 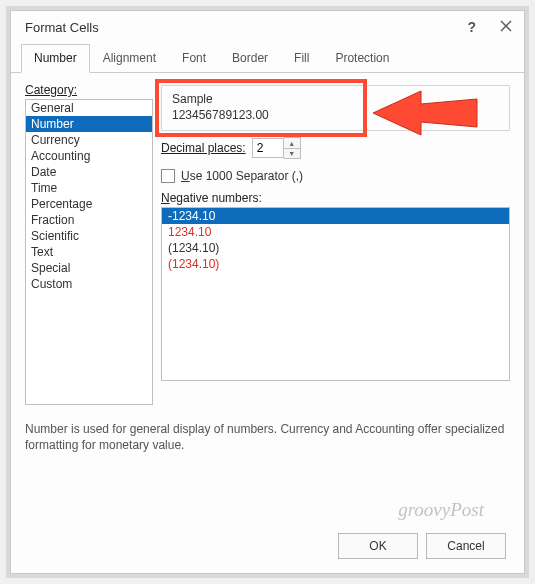 I want to click on tab-number: Number, so click(x=56, y=58).